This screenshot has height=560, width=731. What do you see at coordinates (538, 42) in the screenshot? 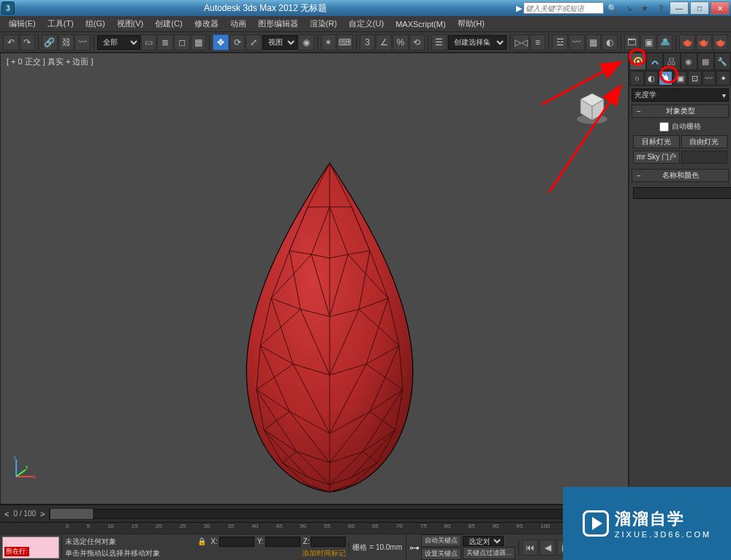
I see `align-button: ≡` at bounding box center [538, 42].